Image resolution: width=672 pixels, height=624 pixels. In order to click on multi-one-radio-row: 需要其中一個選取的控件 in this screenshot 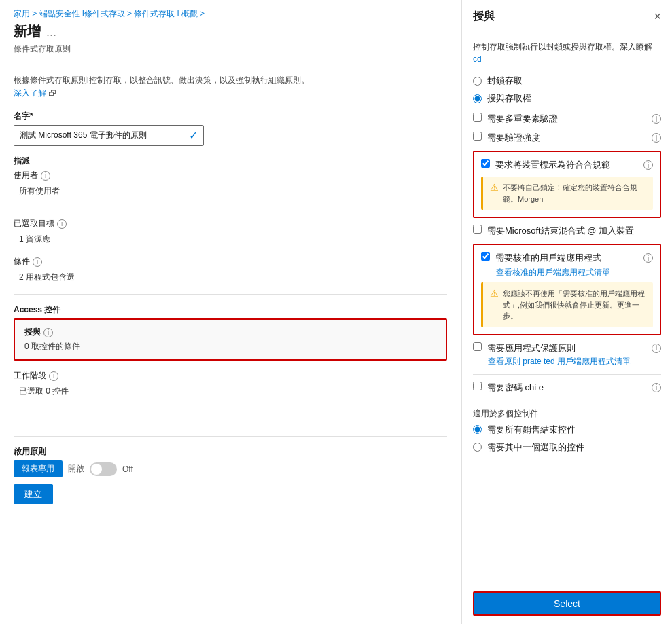, I will do `click(567, 447)`.